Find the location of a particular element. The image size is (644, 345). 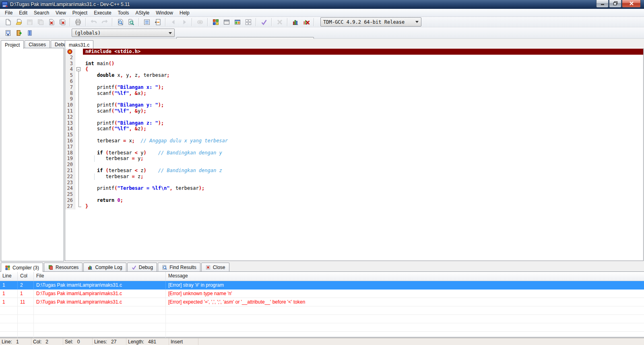

error-row: 11D:\Tugas Pak imam\Lampiran\maks31.c[Er… is located at coordinates (322, 294).